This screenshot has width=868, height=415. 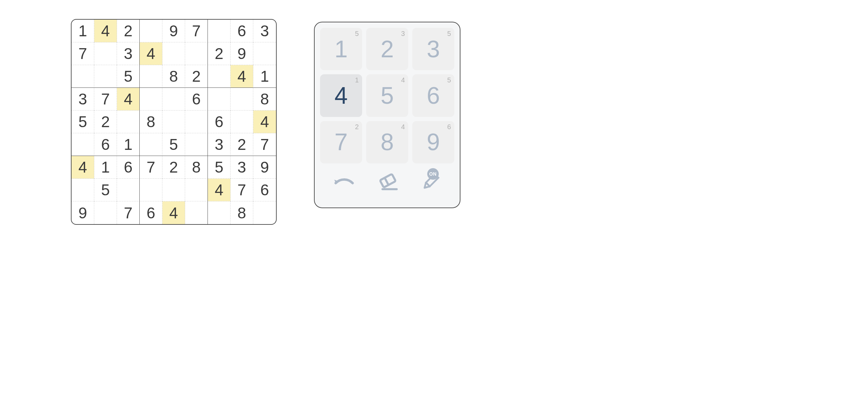 What do you see at coordinates (128, 144) in the screenshot?
I see `cell-r6-c3: 1` at bounding box center [128, 144].